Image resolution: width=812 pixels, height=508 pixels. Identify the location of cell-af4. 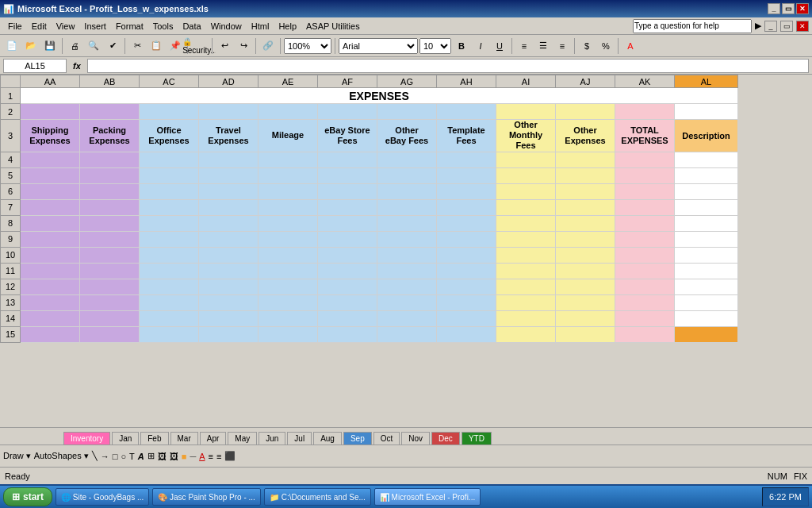
(347, 160).